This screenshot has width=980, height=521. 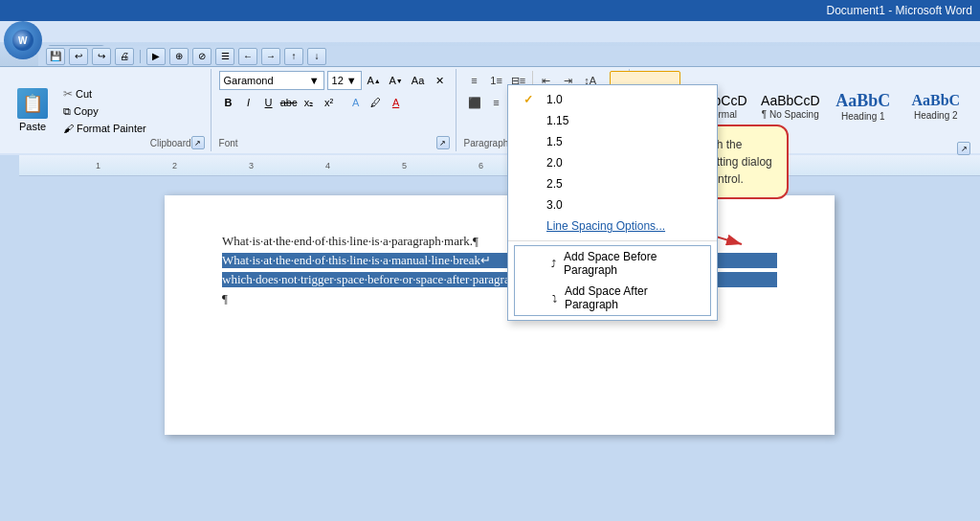 What do you see at coordinates (170, 144) in the screenshot?
I see `clipboard-label: Clipboard` at bounding box center [170, 144].